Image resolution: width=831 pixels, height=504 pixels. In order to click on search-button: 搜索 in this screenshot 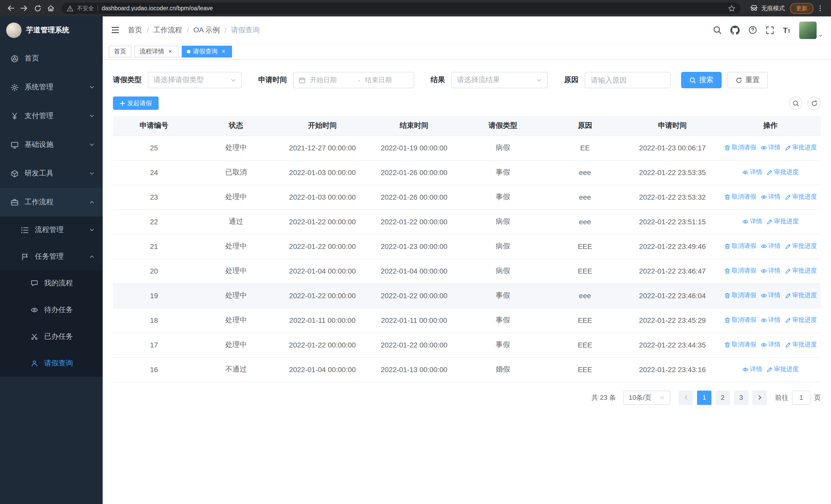, I will do `click(701, 80)`.